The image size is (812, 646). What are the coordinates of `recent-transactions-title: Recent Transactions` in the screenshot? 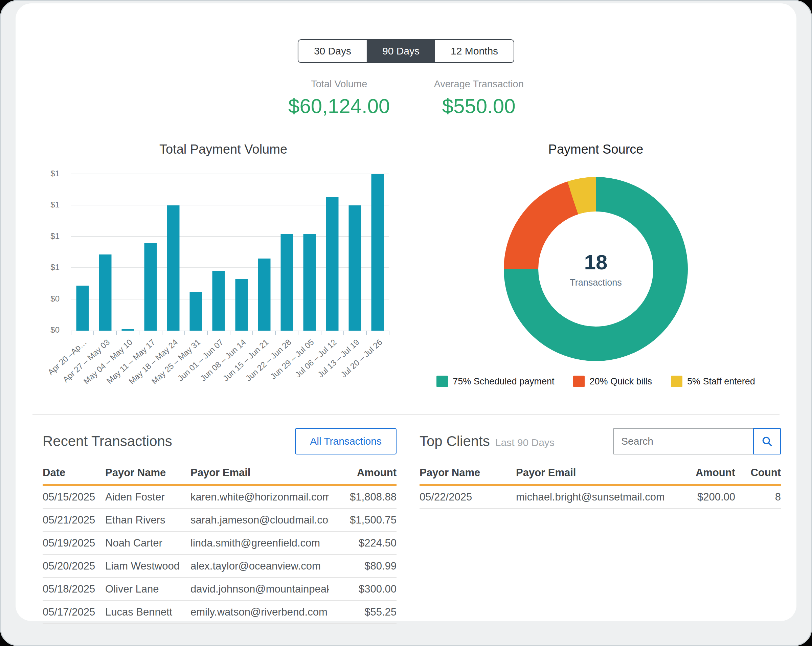 It's located at (107, 441).